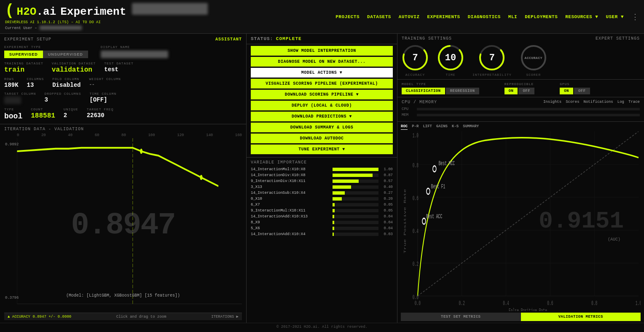 The height and width of the screenshot is (332, 644). What do you see at coordinates (322, 62) in the screenshot?
I see `diagnose-model-button: DIAGNOSE MODEL ON NEW DATASET...` at bounding box center [322, 62].